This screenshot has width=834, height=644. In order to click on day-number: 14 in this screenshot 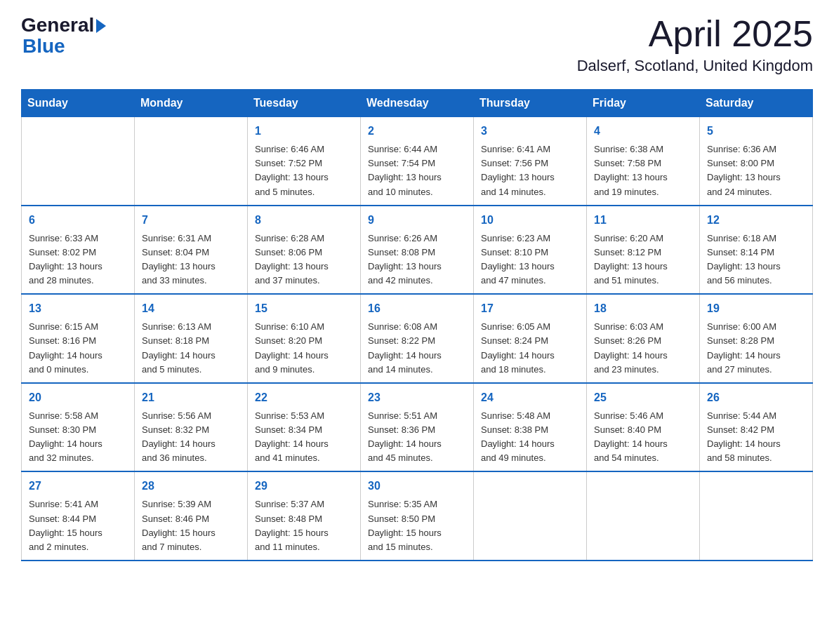, I will do `click(191, 309)`.